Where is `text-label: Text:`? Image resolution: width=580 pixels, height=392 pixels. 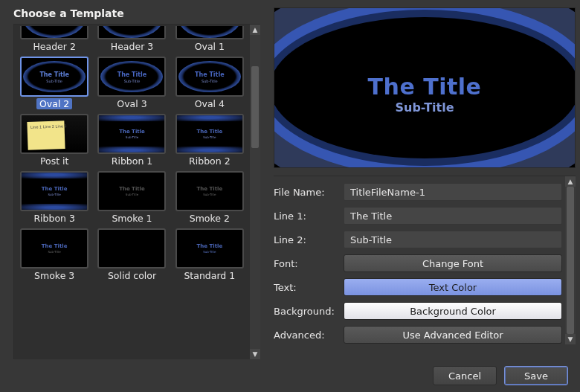 text-label: Text: is located at coordinates (306, 287).